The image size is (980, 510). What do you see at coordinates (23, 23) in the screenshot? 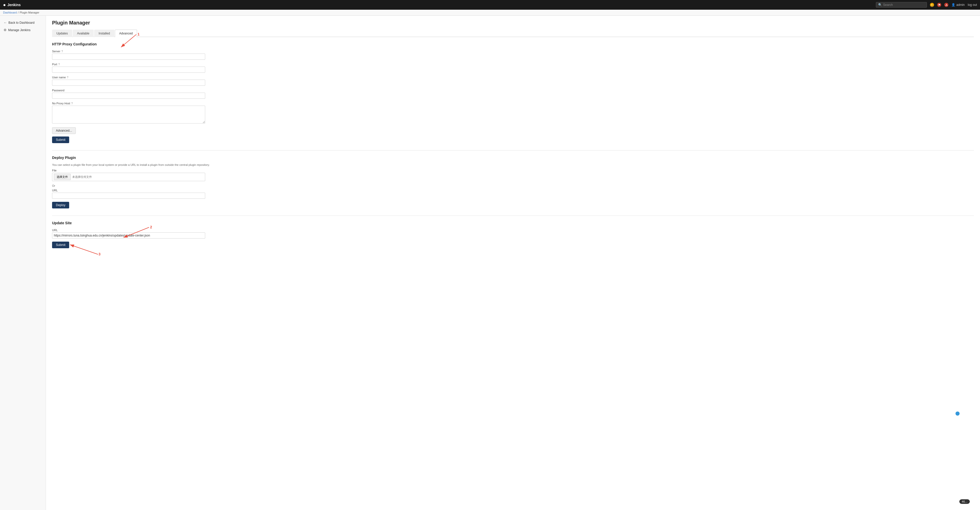
I see `sidebar-item-back-to-dashboard: ← Back to Dashboard` at bounding box center [23, 23].